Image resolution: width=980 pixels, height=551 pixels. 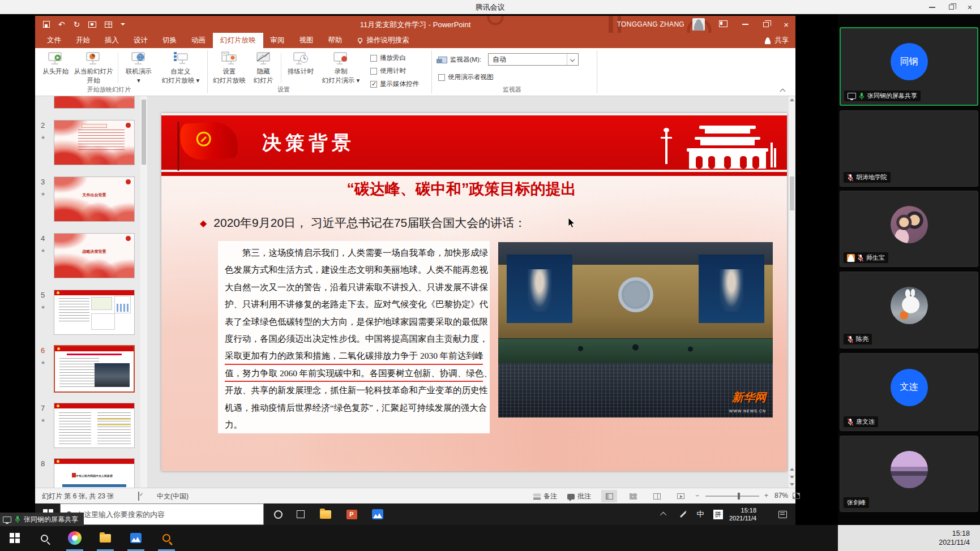 What do you see at coordinates (301, 514) in the screenshot?
I see `task-view-icon` at bounding box center [301, 514].